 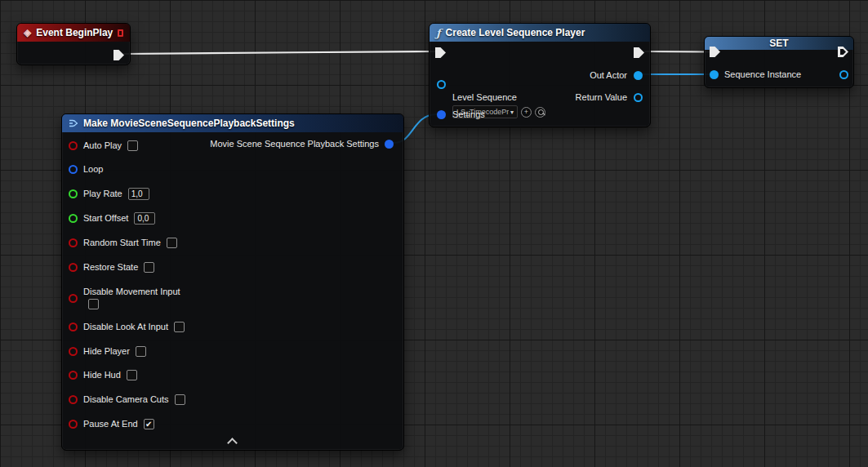 What do you see at coordinates (106, 218) in the screenshot?
I see `pin-label: Start Offset` at bounding box center [106, 218].